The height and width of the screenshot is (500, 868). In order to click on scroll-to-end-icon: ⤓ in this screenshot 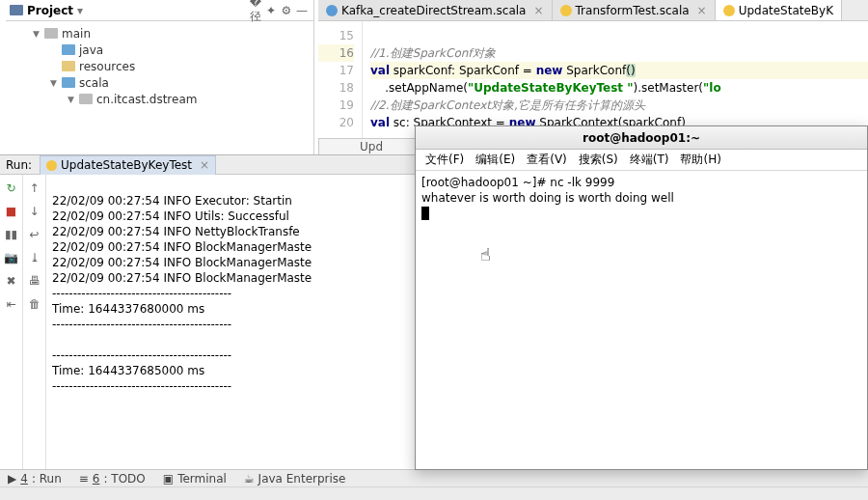, I will do `click(35, 258)`.